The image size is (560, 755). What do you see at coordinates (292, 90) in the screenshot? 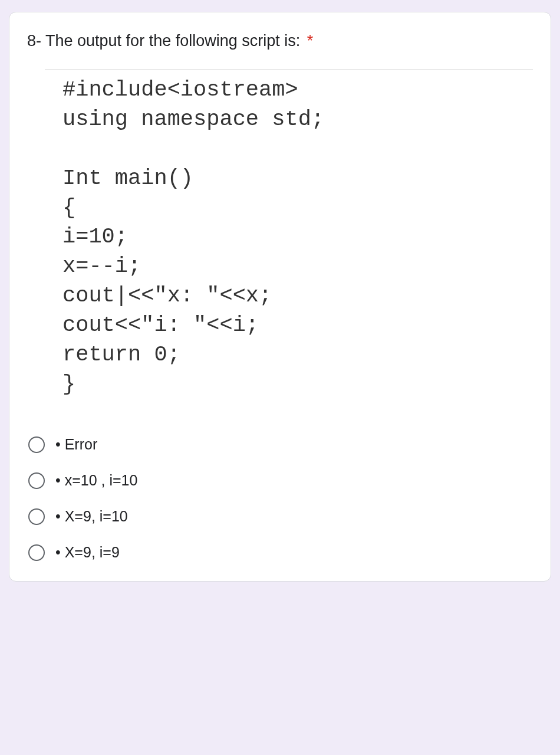
I see `code-line: #include<iostream>` at bounding box center [292, 90].